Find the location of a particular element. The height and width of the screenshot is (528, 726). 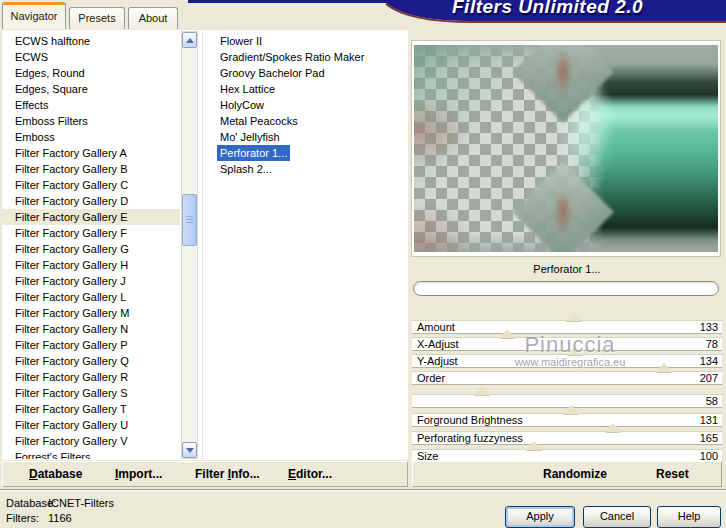

parameter-label: Amount is located at coordinates (436, 327).